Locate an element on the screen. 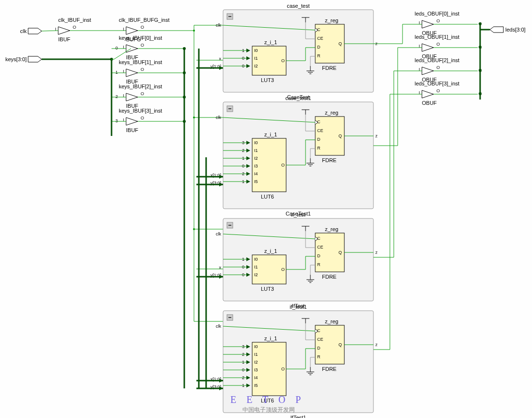  svg-text: 1 is located at coordinates (116, 72).